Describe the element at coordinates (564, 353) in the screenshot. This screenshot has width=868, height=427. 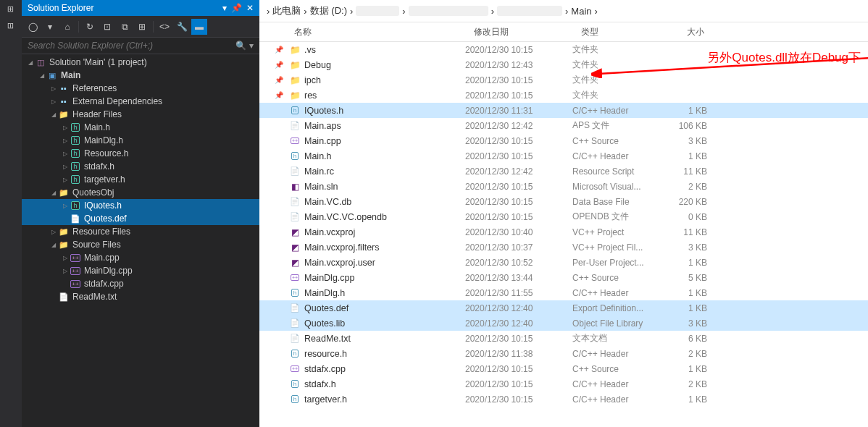
I see `file-row: hresource.h2020/12/30 11:38C/C++ Header2…` at that location.